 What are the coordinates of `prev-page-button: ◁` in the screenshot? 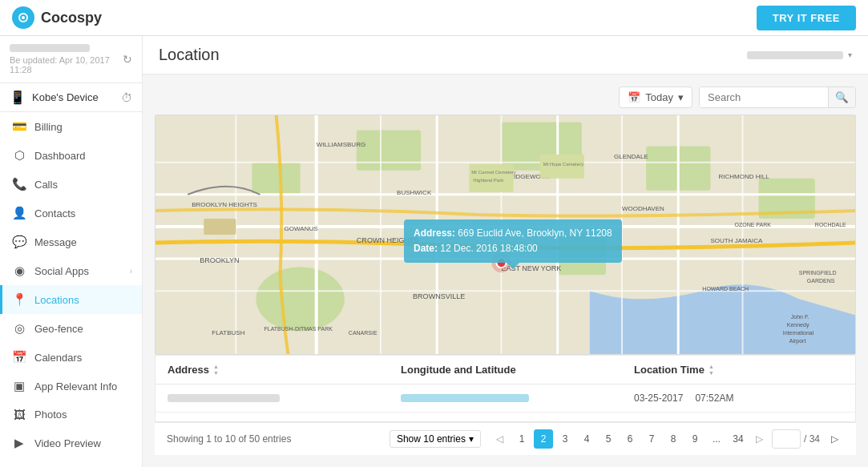 It's located at (500, 439).